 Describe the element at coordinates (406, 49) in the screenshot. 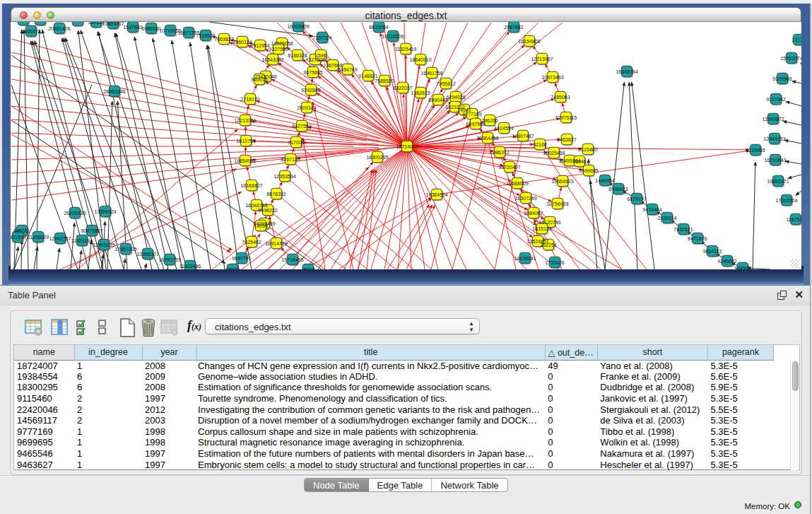

I see `svg-text: 11325419` at that location.